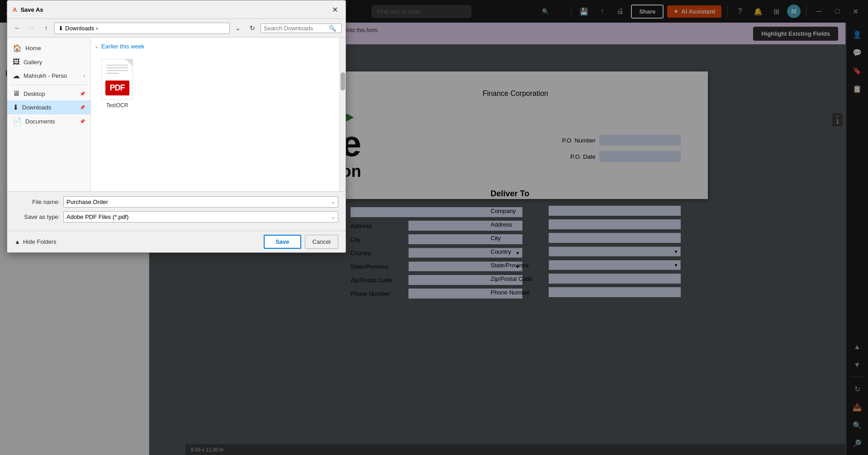 The width and height of the screenshot is (868, 455). I want to click on search-input, so click(295, 28).